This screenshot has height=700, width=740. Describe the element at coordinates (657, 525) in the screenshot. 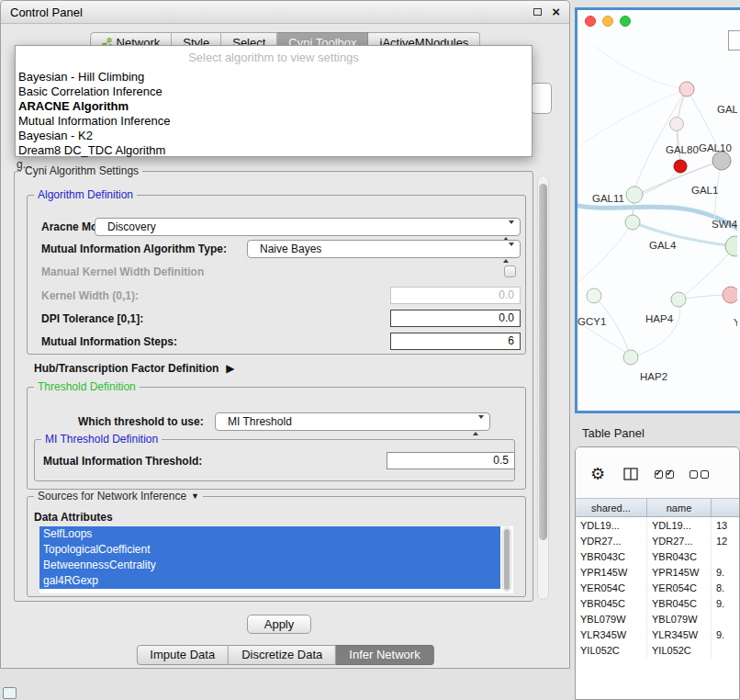

I see `table-row: YDL19...YDL19...13` at that location.